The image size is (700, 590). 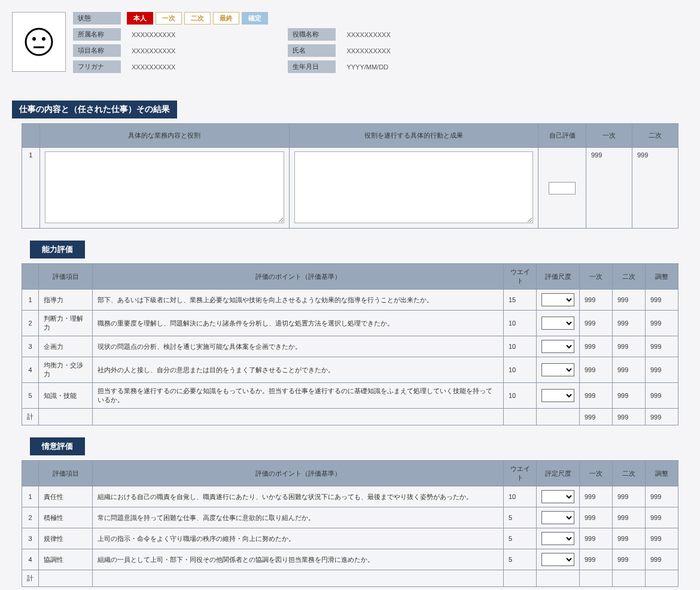 What do you see at coordinates (662, 276) in the screenshot?
I see `header-adjust: 調整` at bounding box center [662, 276].